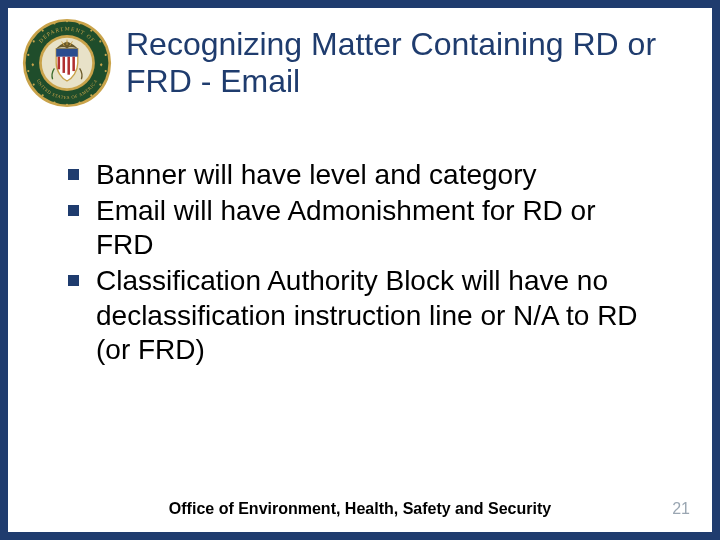 The image size is (720, 540). What do you see at coordinates (360, 509) in the screenshot?
I see `footer-text: Office of Environment, Health, Safety an…` at bounding box center [360, 509].